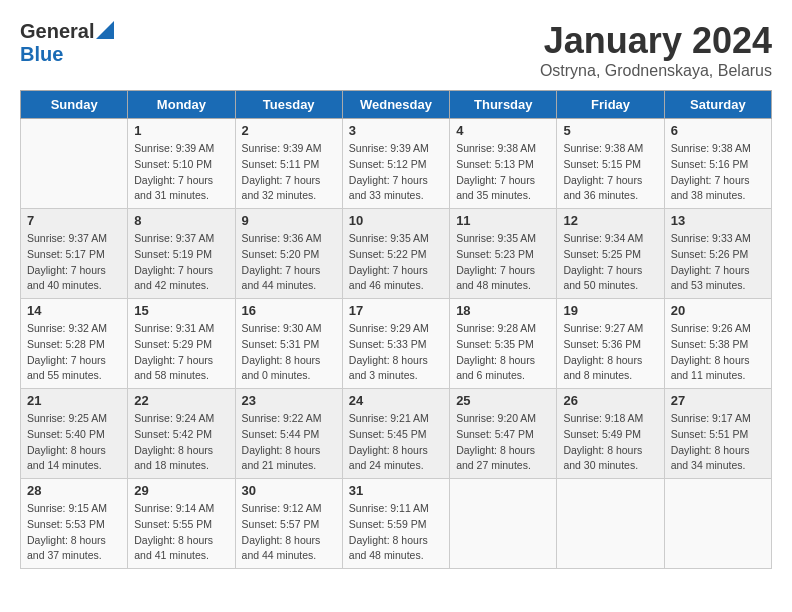 The height and width of the screenshot is (612, 792). Describe the element at coordinates (610, 434) in the screenshot. I see `calendar-cell: 26Sunrise: 9:18 AMSunset: 5:49 PMDayligh…` at that location.